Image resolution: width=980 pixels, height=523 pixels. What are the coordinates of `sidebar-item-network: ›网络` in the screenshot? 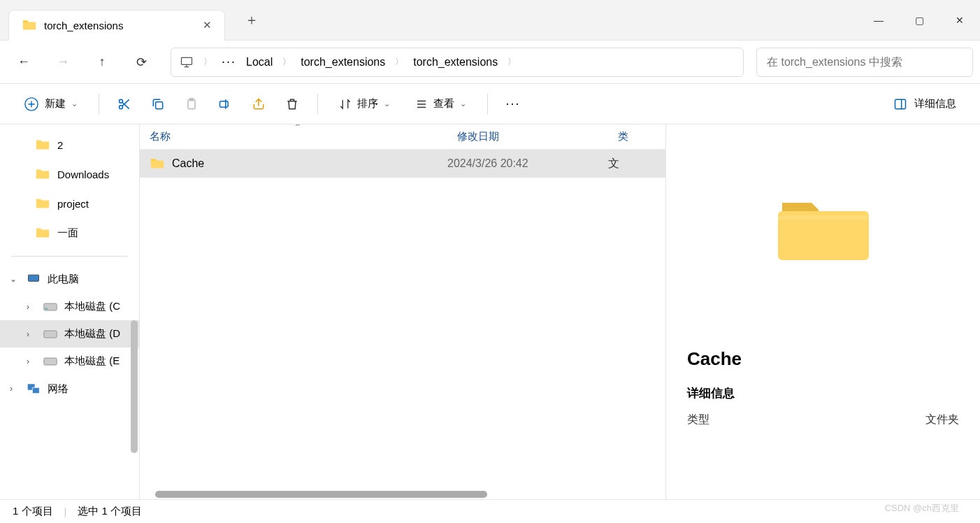 It's located at (70, 389).